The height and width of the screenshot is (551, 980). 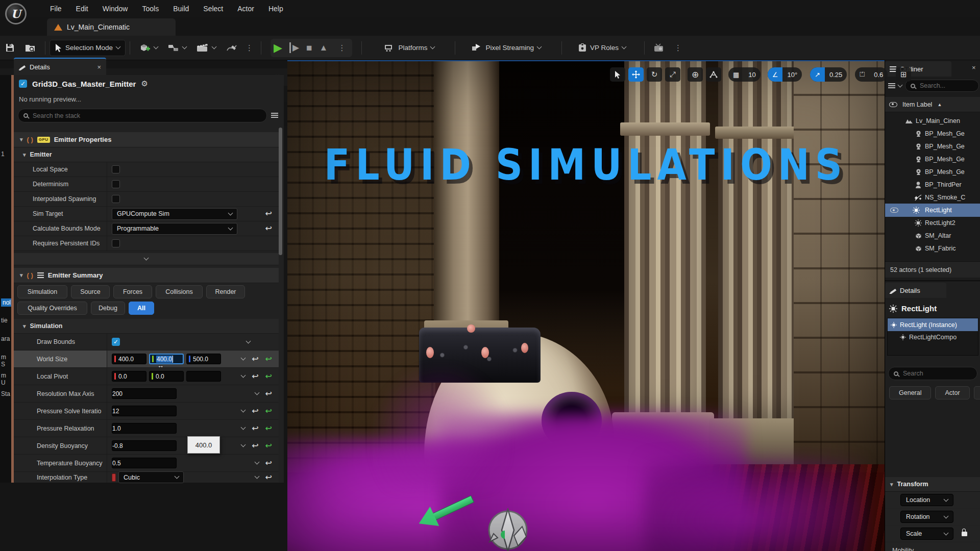 What do you see at coordinates (933, 236) in the screenshot?
I see `outliner-row-sm-altar: SM_Altar` at bounding box center [933, 236].